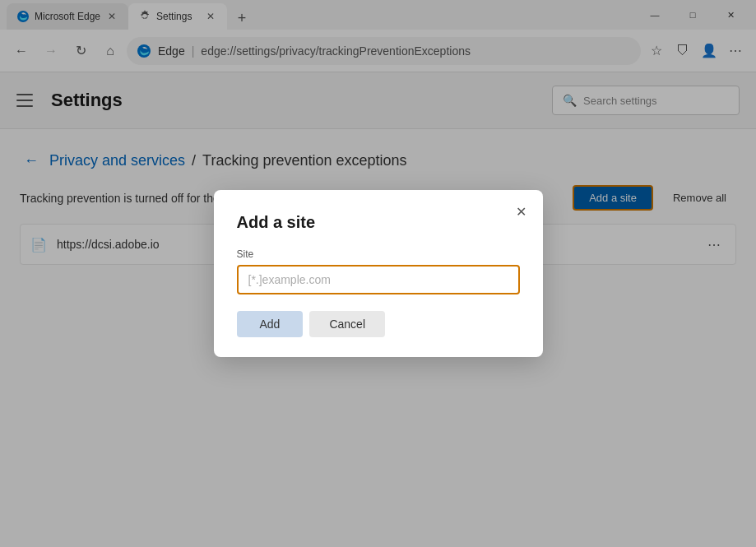  What do you see at coordinates (347, 324) in the screenshot?
I see `modal-cancel-button: Cancel` at bounding box center [347, 324].